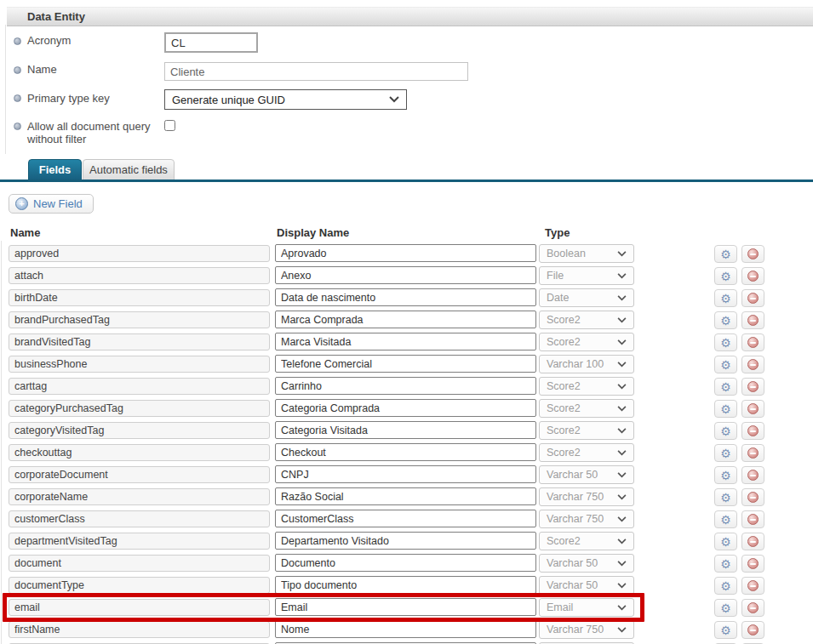 The image size is (813, 644). Describe the element at coordinates (725, 299) in the screenshot. I see `gear-icon: ⚙` at that location.